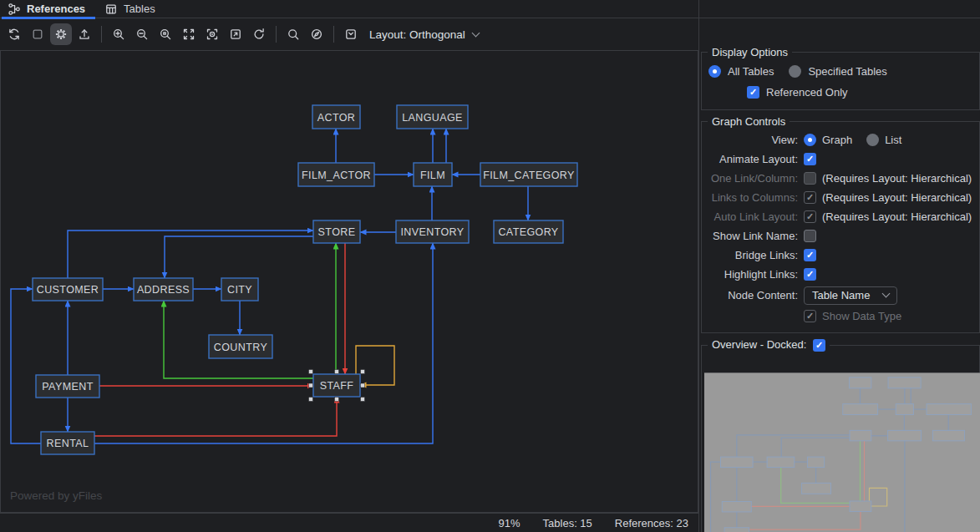 The width and height of the screenshot is (980, 532). Describe the element at coordinates (810, 256) in the screenshot. I see `bridge-links-checkbox` at that location.